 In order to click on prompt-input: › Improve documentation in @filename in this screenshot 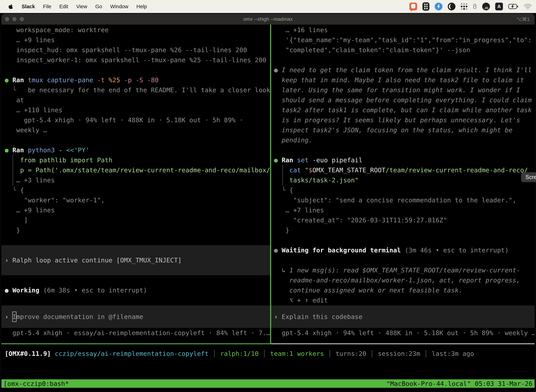, I will do `click(136, 317)`.